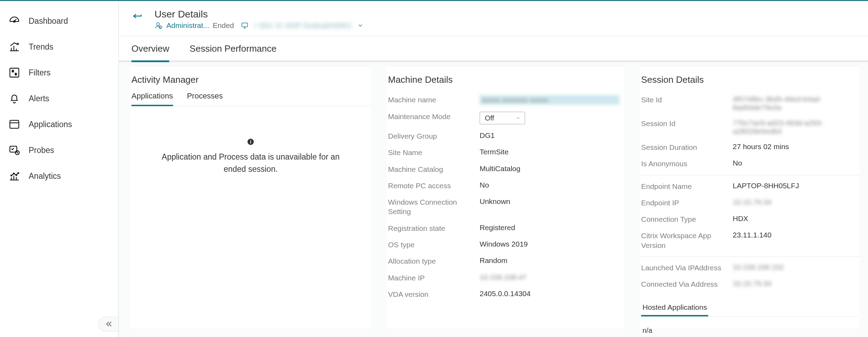 The height and width of the screenshot is (337, 868). What do you see at coordinates (550, 169) in the screenshot?
I see `value-machine-catalog: MultiCatalog` at bounding box center [550, 169].